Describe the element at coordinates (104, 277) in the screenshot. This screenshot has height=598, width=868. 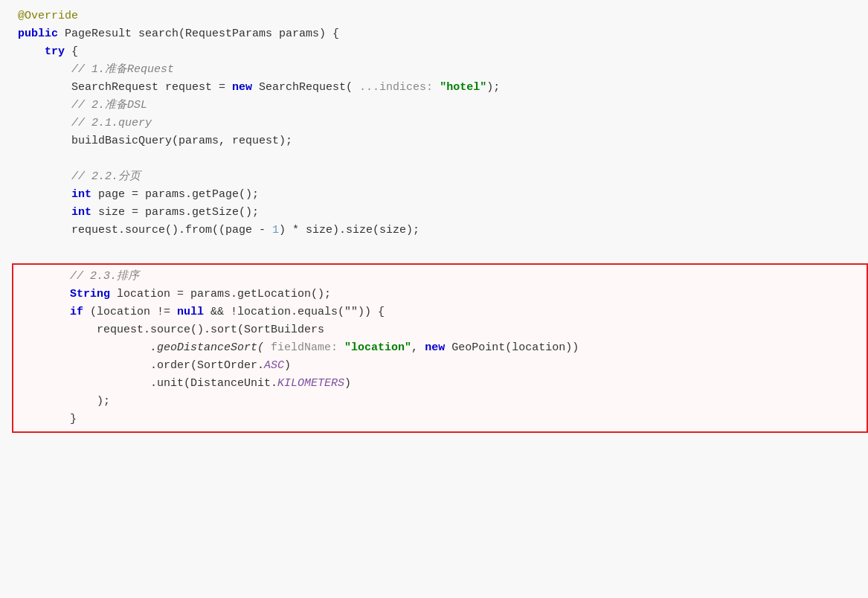
I see `comment-2-3: // 2.3.排序` at that location.